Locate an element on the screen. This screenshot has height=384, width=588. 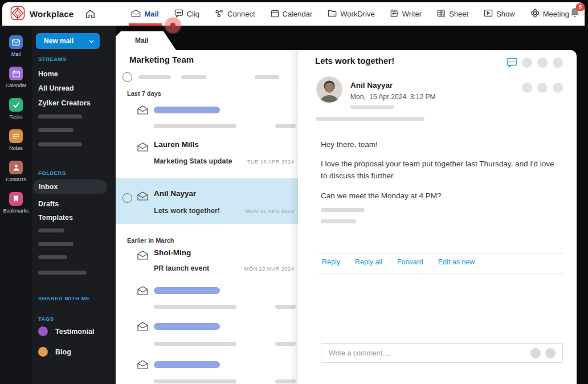
chevron-down-icon is located at coordinates (91, 41).